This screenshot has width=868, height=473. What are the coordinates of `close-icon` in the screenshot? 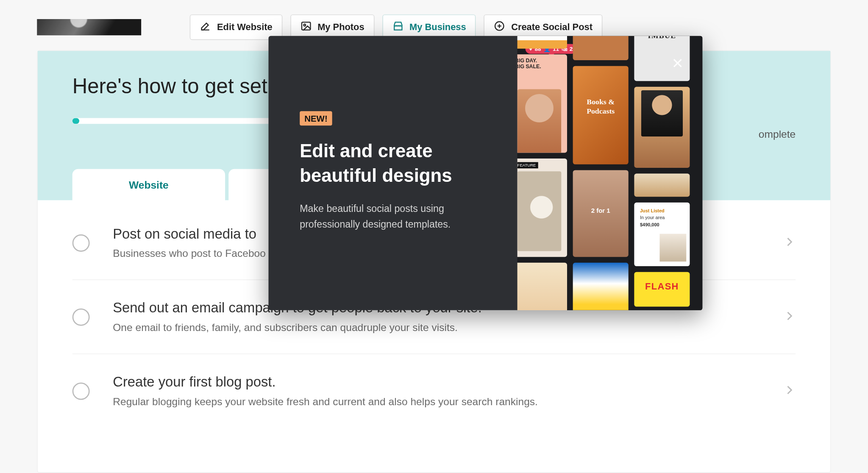 It's located at (678, 64).